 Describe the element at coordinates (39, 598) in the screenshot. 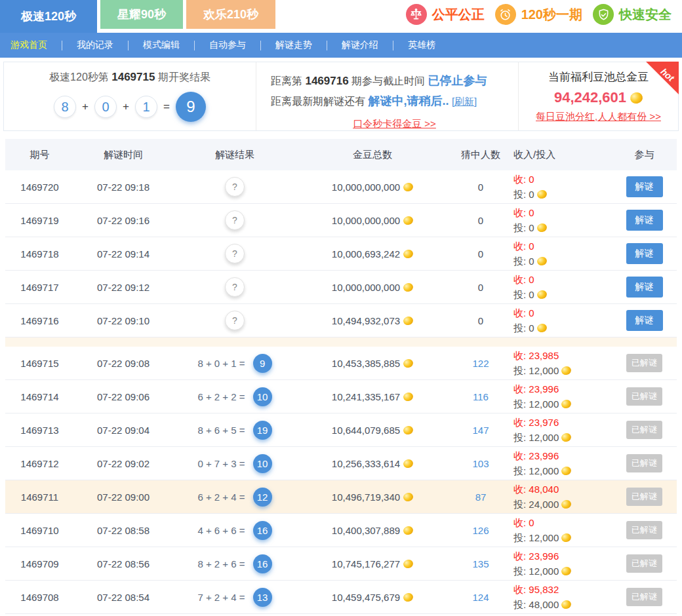

I see `issue-number: 1469708` at that location.